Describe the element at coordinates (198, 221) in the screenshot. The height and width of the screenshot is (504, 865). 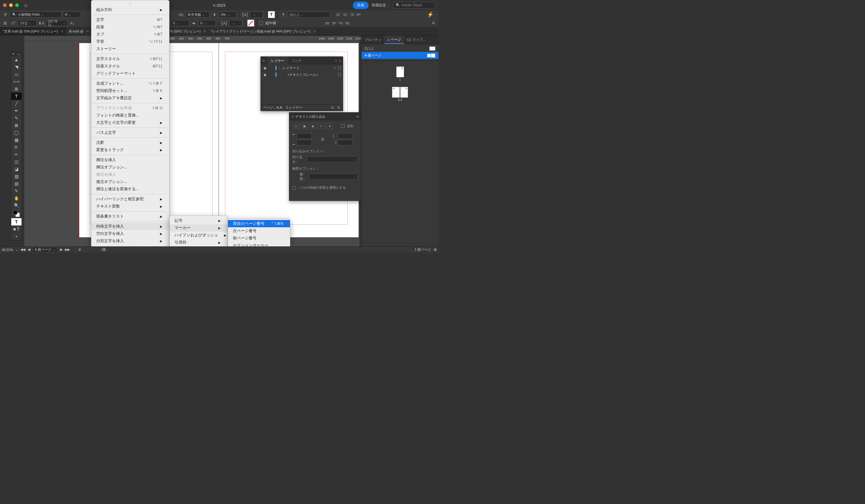
I see `menu-item: 記号▶` at that location.